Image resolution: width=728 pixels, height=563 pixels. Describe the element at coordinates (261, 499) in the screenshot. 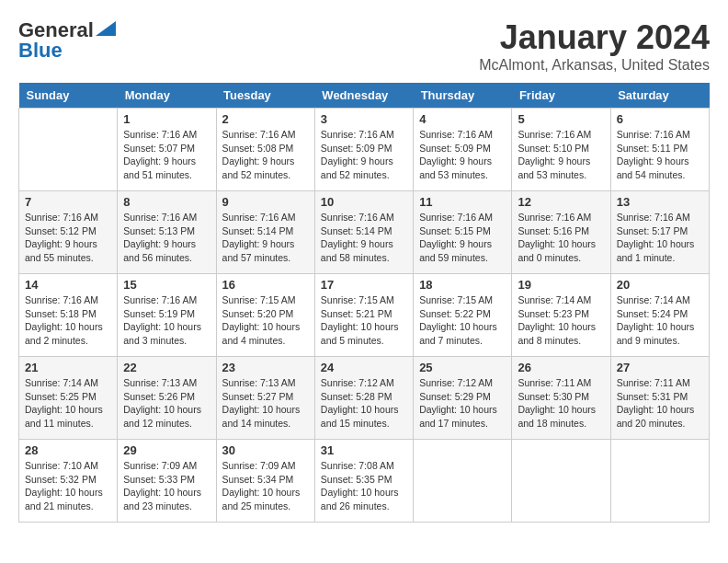

I see `daylight-text: Daylight: 10 hours and 25 minutes.` at that location.